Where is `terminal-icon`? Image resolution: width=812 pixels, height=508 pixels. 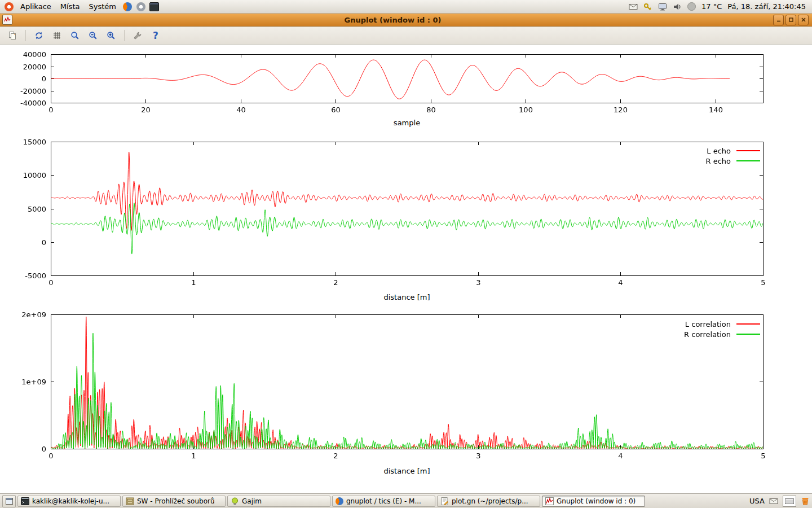
terminal-icon is located at coordinates (25, 501).